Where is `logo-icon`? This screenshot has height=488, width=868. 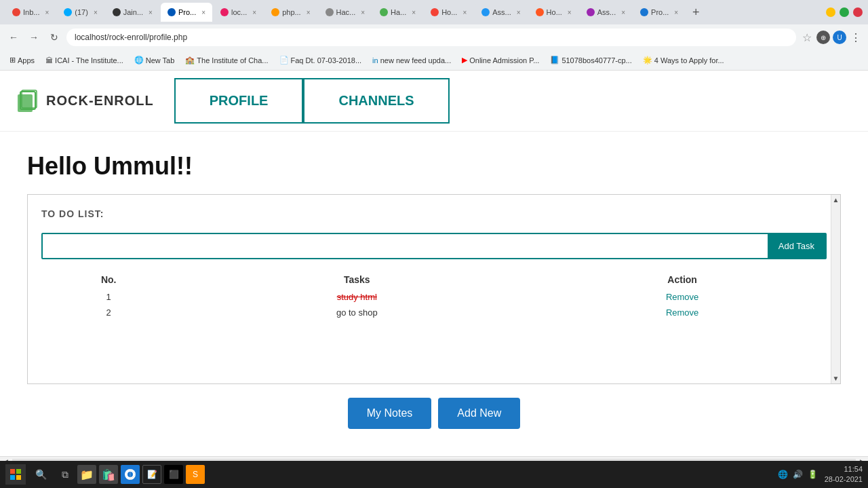
logo-icon is located at coordinates (27, 101).